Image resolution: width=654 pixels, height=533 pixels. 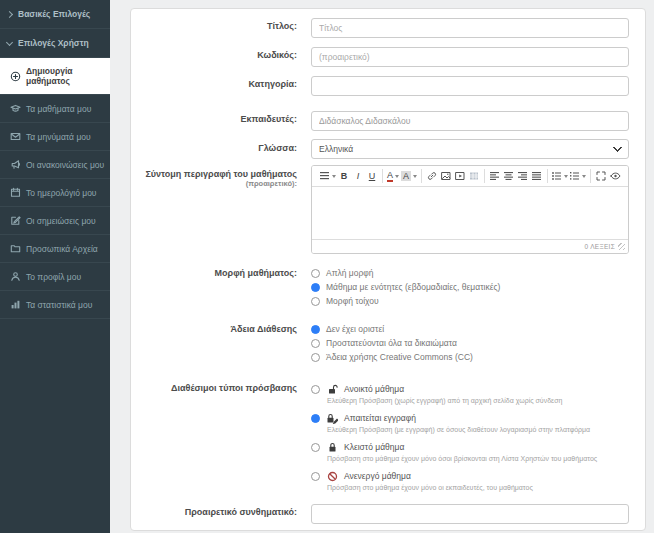 I want to click on option-label: Μάθημα με ενότητες (εβδομαδιαίες, θεματι…, so click(x=413, y=287).